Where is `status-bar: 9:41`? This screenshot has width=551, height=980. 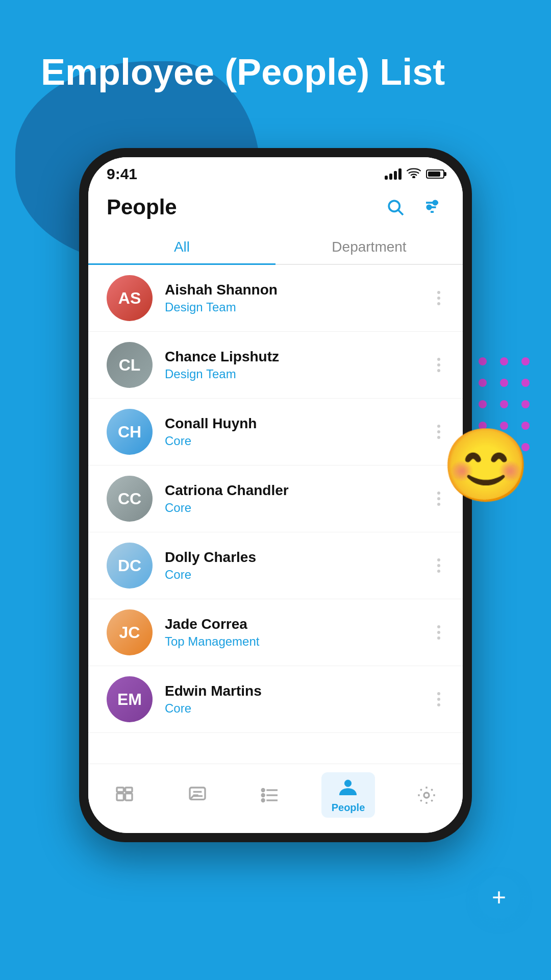 status-bar: 9:41 is located at coordinates (276, 172).